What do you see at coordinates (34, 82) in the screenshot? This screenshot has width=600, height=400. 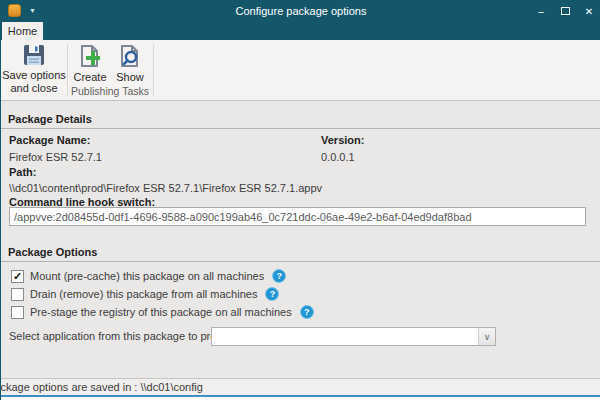 I see `save-options-and-close-label: Save options and close` at bounding box center [34, 82].